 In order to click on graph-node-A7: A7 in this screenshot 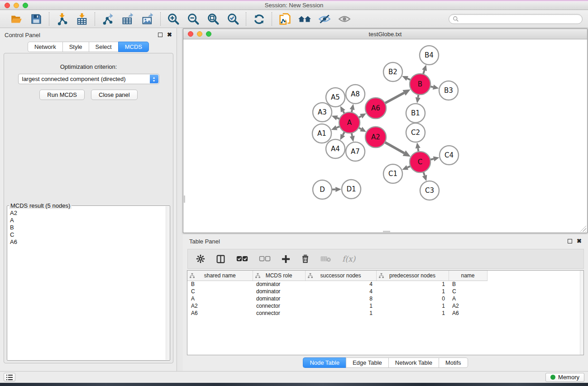, I will do `click(355, 152)`.